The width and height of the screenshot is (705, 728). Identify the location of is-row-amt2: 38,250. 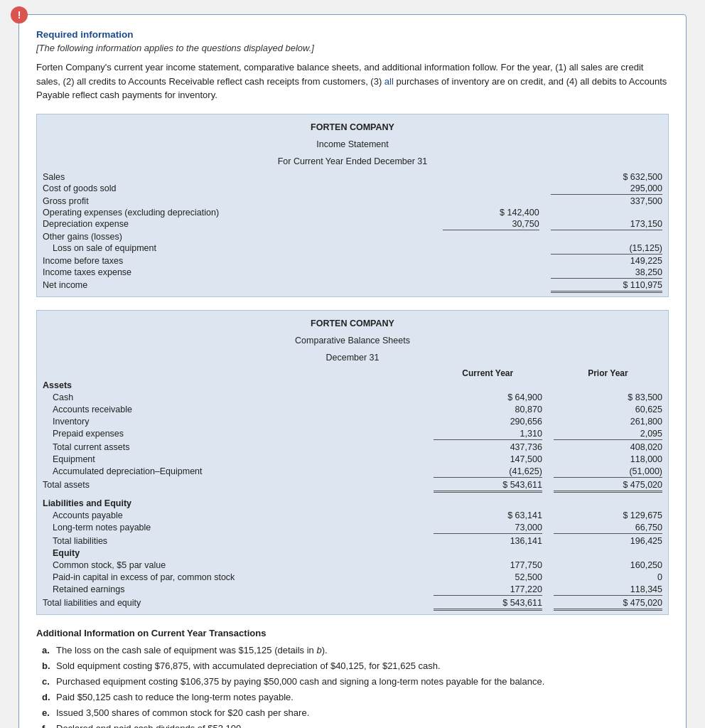
(607, 273).